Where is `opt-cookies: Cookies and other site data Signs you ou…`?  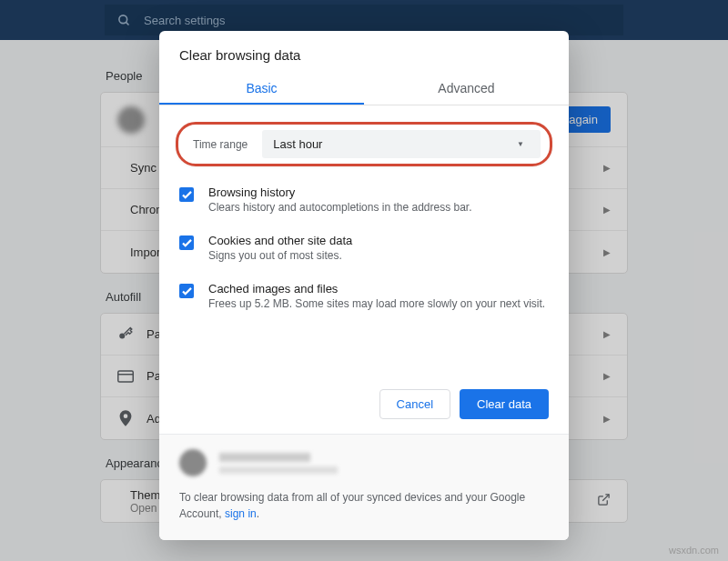
opt-cookies: Cookies and other site data Signs you ou… is located at coordinates (364, 247).